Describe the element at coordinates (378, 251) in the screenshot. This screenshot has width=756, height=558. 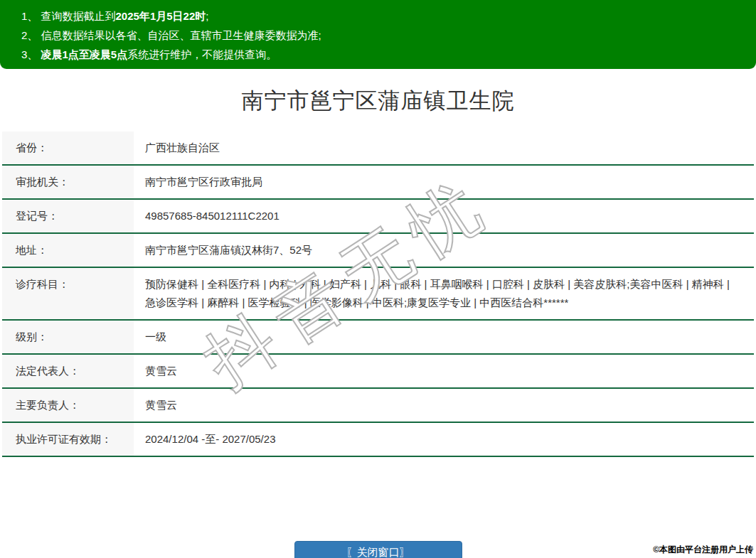
I see `table-row-address: 地址： 南宁市邕宁区蒲庙镇汉林街7、52号` at that location.